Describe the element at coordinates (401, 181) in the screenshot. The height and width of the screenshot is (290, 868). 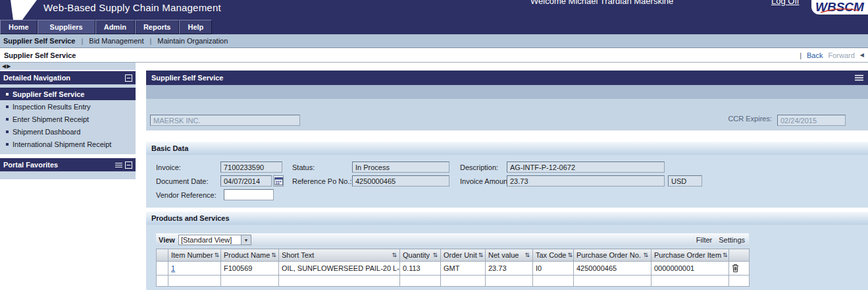
I see `reference-po-field` at that location.